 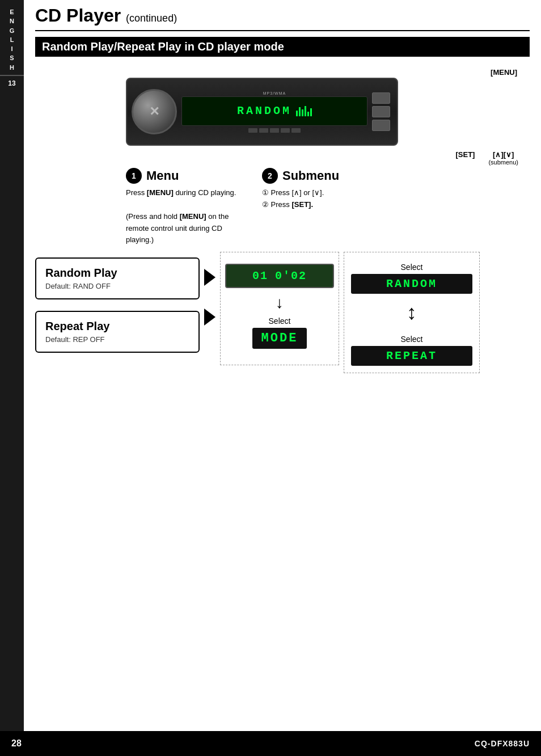 I want to click on random-play-box: Random Play Default: RAND OFF, so click(x=117, y=278).